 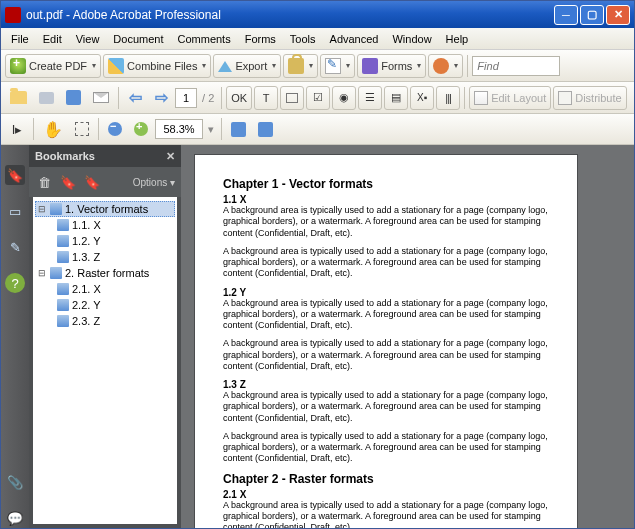 I want to click on create-pdf-button: Create PDF, so click(x=53, y=66).